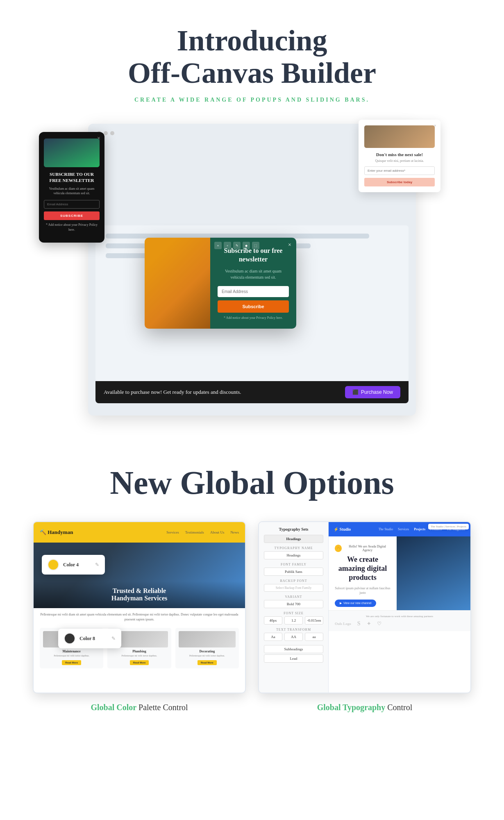  I want to click on main-popup-image, so click(177, 283).